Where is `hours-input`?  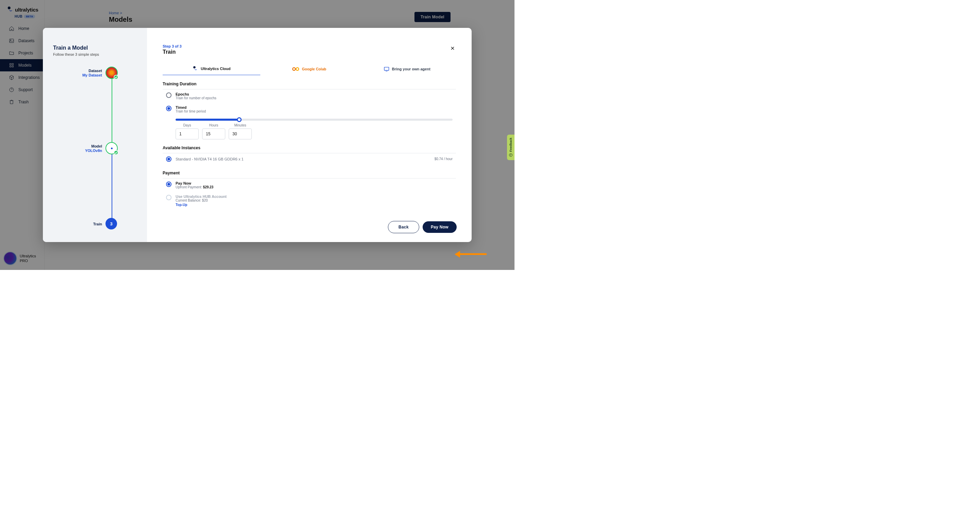 hours-input is located at coordinates (214, 134).